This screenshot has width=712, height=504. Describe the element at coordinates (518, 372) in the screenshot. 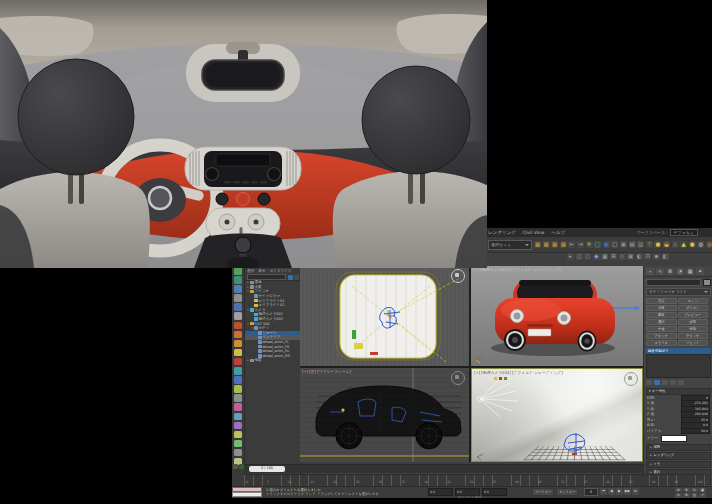

I see `viewport-label: [+] [物理カメラ002] [デフォルト シェーディング]` at that location.